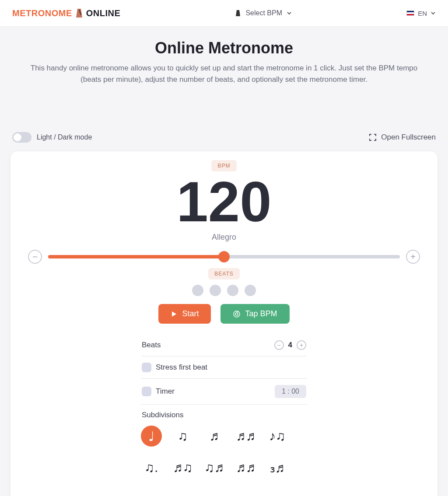 The image size is (448, 496). I want to click on bpm-increase-button: +, so click(413, 257).